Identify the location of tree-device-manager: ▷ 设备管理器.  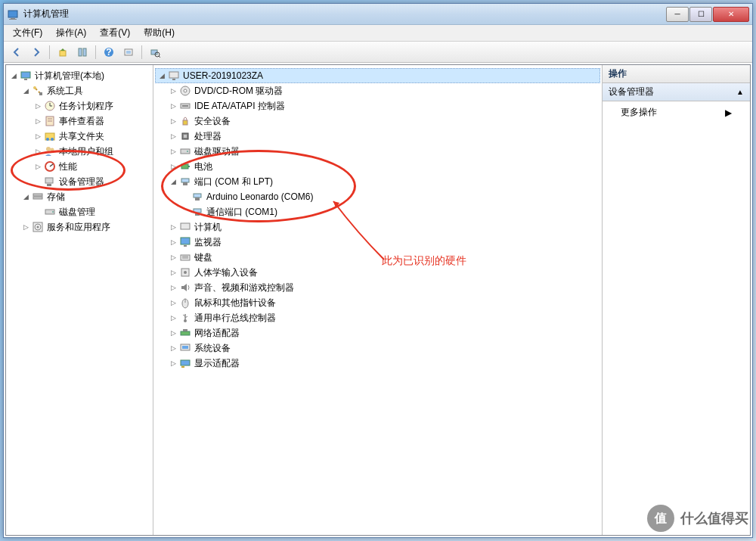
(79, 182).